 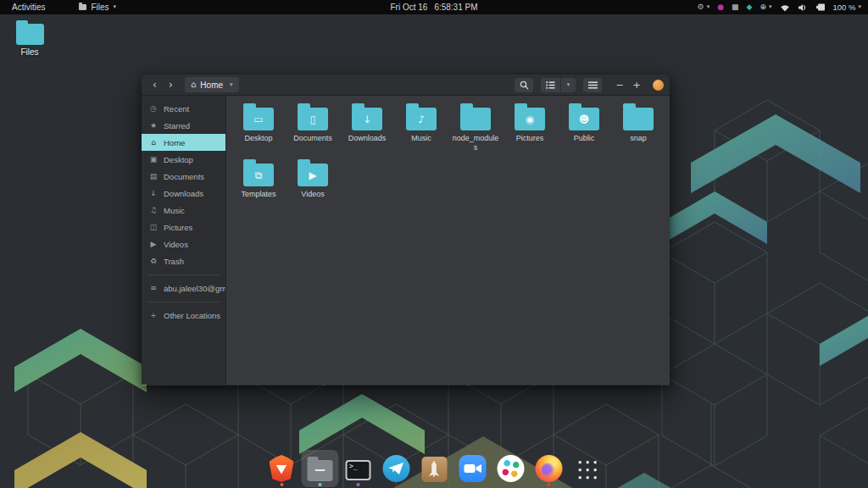 I want to click on clock-button: Fri Oct 16 6:58:31 PM, so click(x=434, y=7).